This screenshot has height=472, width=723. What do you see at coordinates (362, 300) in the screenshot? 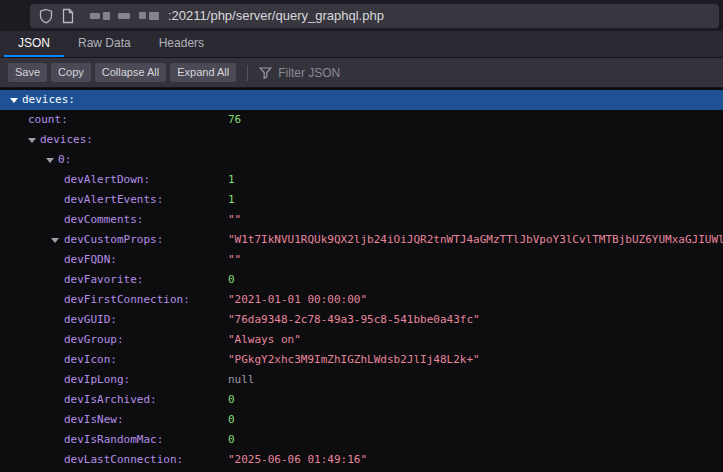
I see `json-row: devFirstConnection "2021-01-01 00:00:00"` at bounding box center [362, 300].